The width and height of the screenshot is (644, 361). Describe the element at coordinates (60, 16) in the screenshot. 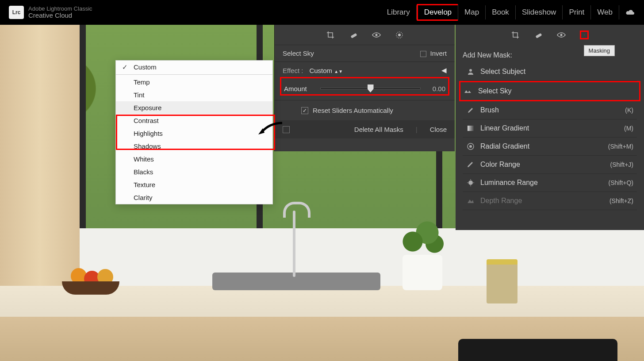

I see `brand-line2: Creative Cloud` at that location.